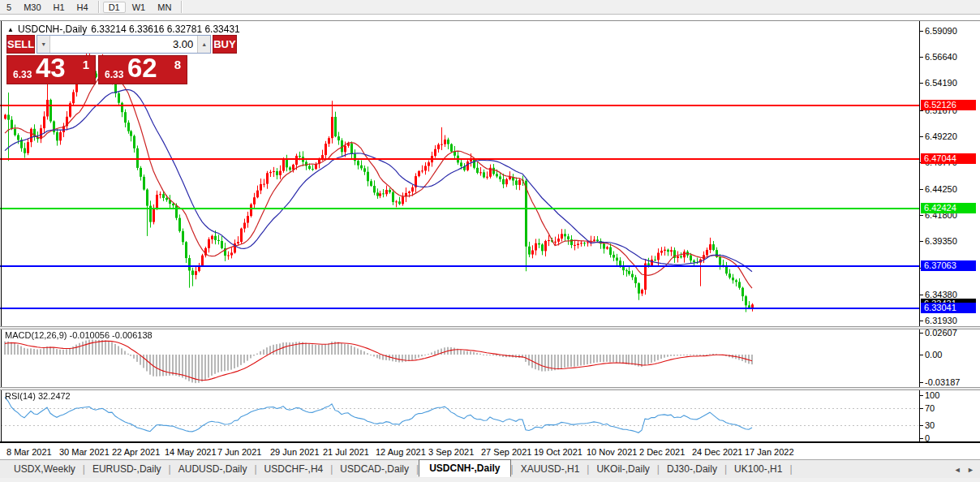 The width and height of the screenshot is (980, 482). Describe the element at coordinates (490, 442) in the screenshot. I see `time-axis-line` at that location.